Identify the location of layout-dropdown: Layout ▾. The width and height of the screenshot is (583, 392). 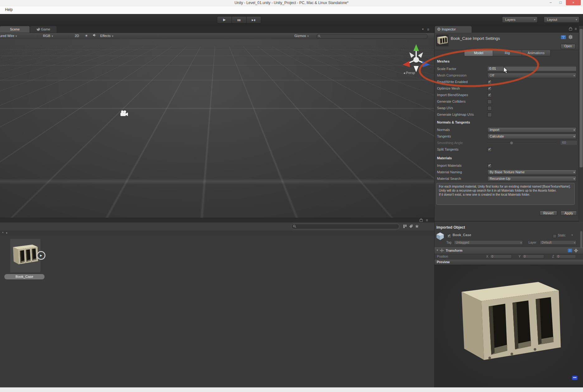
(562, 20).